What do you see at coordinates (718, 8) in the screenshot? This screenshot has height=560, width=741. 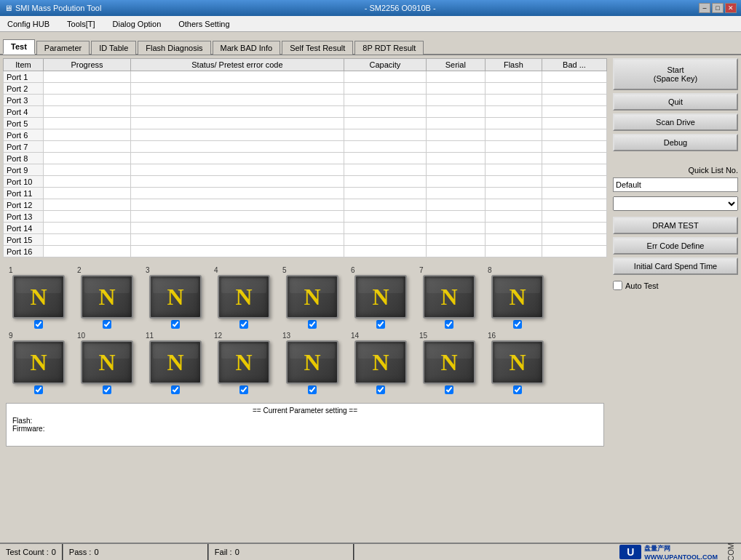 I see `titlebar-controls: – □ ✕` at bounding box center [718, 8].